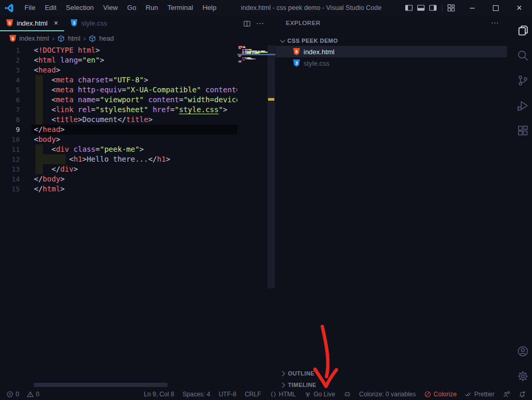  What do you see at coordinates (495, 8) in the screenshot?
I see `window-controls: – ×` at bounding box center [495, 8].